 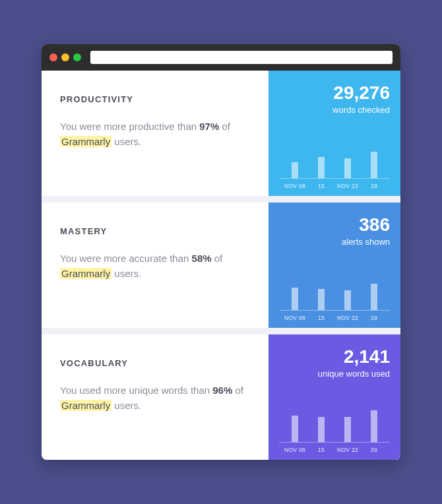 I want to click on card-stat-panel: 2,141 unique words used NOV 08 15 NOV 22…, so click(x=334, y=397).